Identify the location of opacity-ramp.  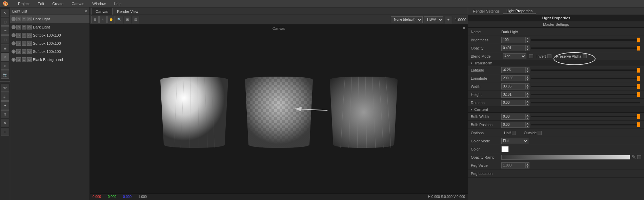
(566, 157).